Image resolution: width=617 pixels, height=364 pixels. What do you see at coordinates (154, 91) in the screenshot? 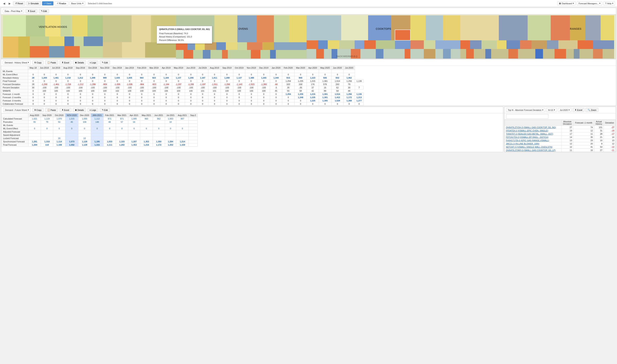
I see `table-cell: 100` at bounding box center [154, 91].